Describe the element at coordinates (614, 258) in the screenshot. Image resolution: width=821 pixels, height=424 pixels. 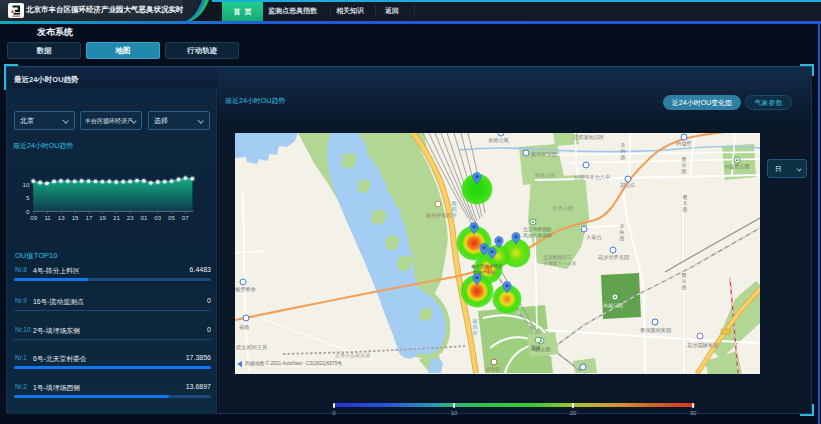
I see `svg-text: 花乡世界名园` at that location.